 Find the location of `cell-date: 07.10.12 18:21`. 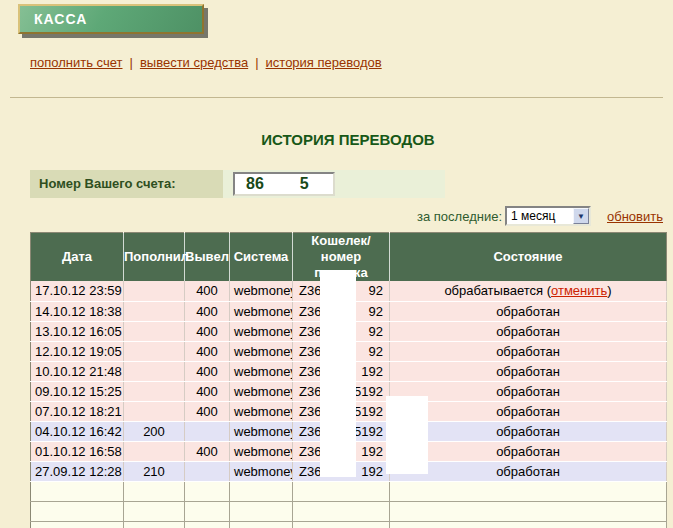

cell-date: 07.10.12 18:21 is located at coordinates (78, 411).